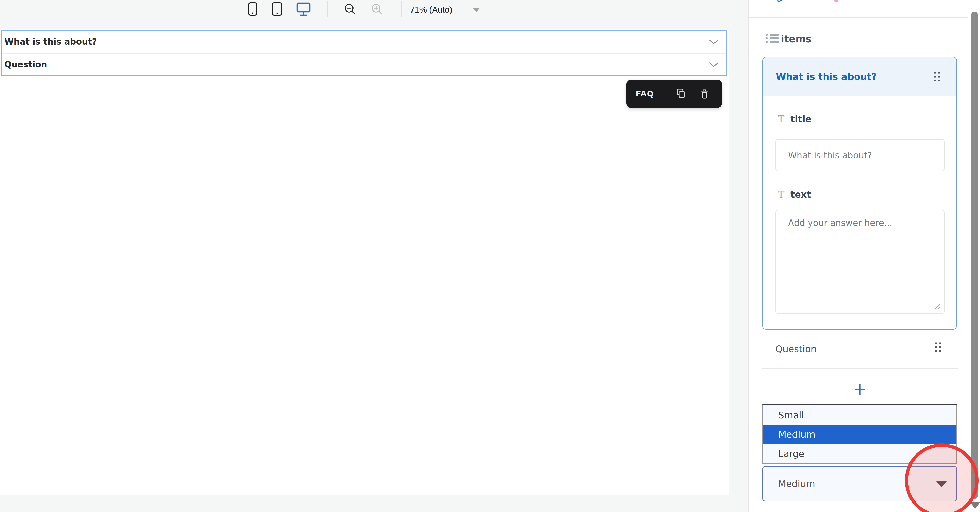 The width and height of the screenshot is (980, 512). Describe the element at coordinates (975, 255) in the screenshot. I see `panel-scrollbar` at that location.